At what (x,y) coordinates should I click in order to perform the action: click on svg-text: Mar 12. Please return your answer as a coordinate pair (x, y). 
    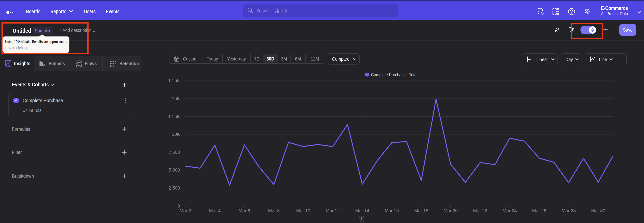
    Looking at the image, I should click on (333, 211).